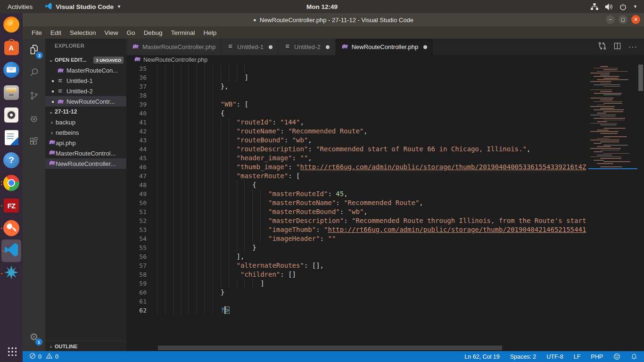 Image resolution: width=644 pixels, height=362 pixels. I want to click on window-titlebar: ● NewRouteController.php - 27-11-12 - Vi…, so click(333, 20).